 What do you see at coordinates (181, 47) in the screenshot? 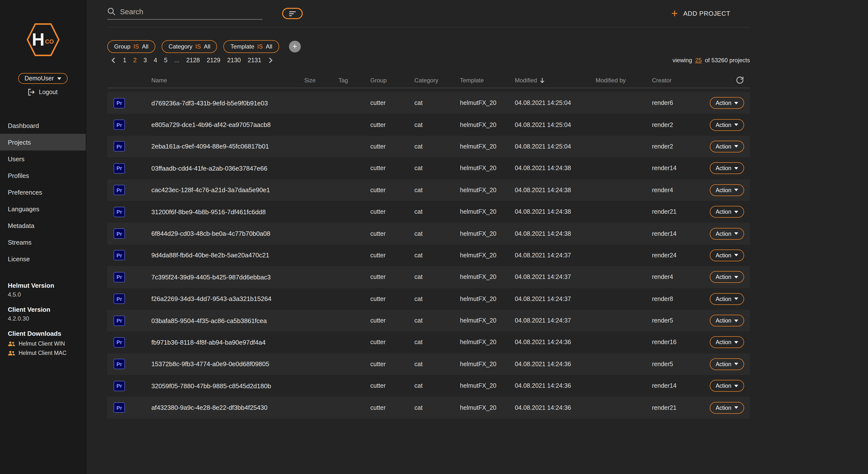
I see `chip-field: Category` at bounding box center [181, 47].